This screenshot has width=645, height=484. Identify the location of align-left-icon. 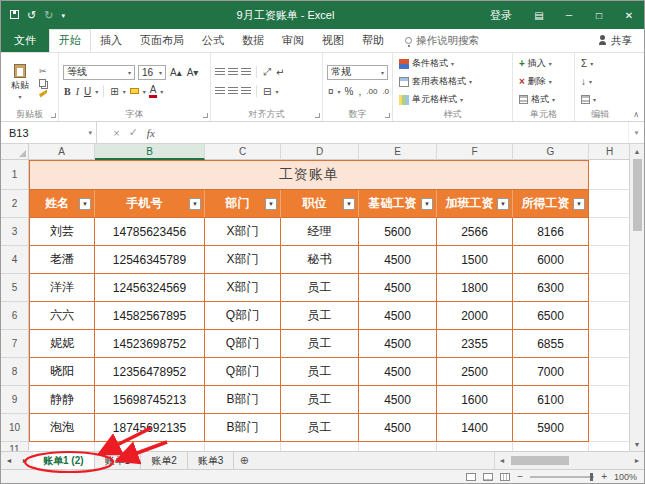
(220, 91).